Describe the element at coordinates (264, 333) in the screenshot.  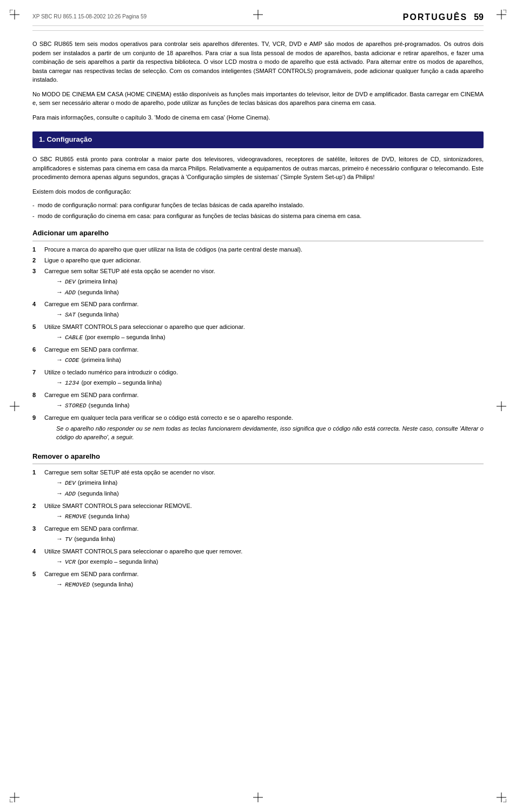
I see `step-content: Utilize SMART CONTROLS para seleccionar …` at that location.